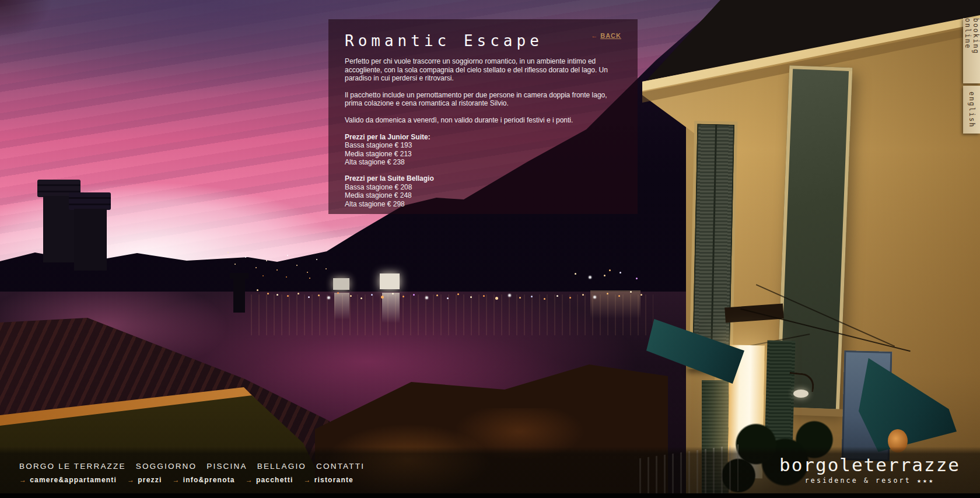  Describe the element at coordinates (972, 110) in the screenshot. I see `english-tab: english` at that location.